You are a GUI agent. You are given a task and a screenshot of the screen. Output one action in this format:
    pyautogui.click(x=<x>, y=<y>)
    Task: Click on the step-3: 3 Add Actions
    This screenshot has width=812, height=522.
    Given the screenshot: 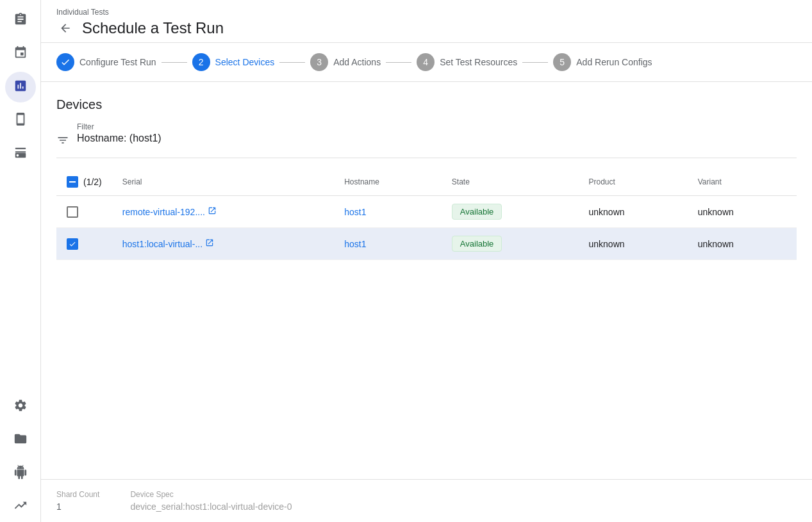 What is the action you would take?
    pyautogui.click(x=345, y=62)
    